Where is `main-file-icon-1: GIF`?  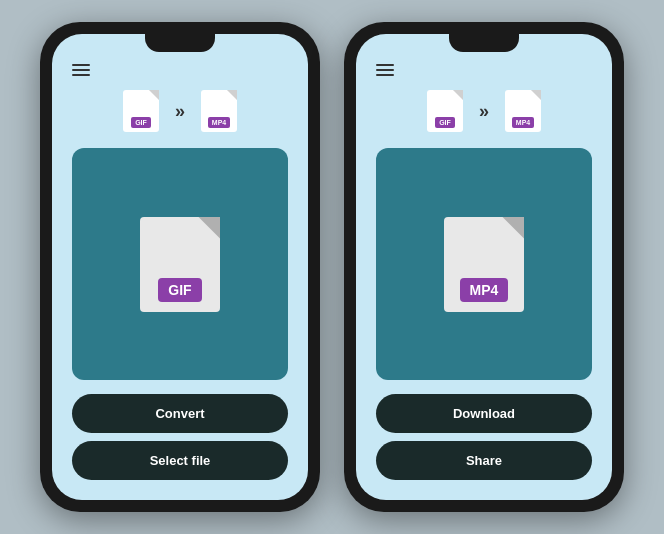 main-file-icon-1: GIF is located at coordinates (180, 264).